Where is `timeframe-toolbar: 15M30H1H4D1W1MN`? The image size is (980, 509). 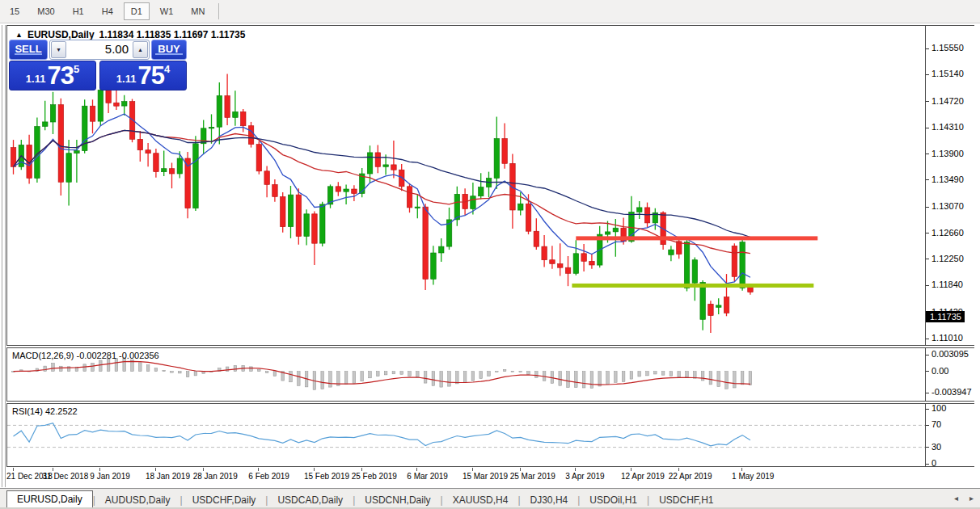 timeframe-toolbar: 15M30H1H4D1W1MN is located at coordinates (490, 11).